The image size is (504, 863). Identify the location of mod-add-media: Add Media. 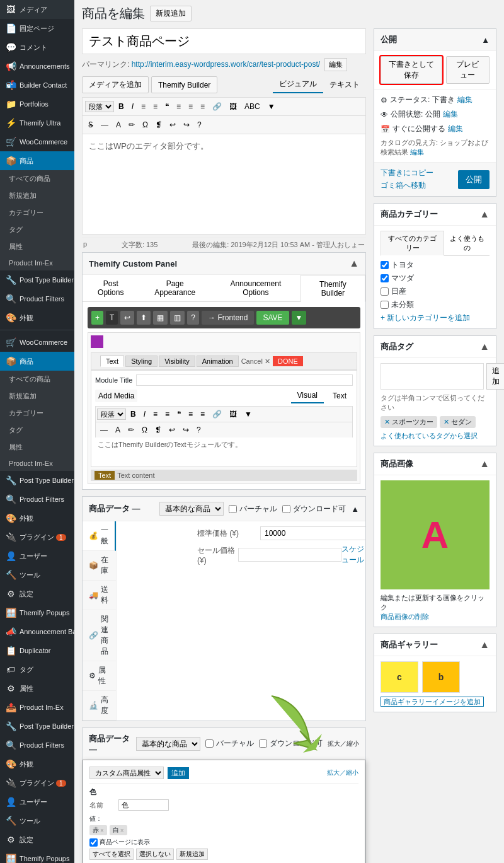
(116, 396).